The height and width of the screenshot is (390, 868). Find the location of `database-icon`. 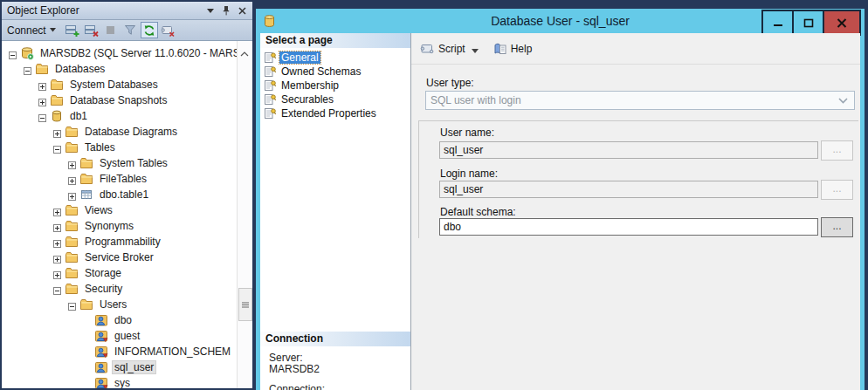

database-icon is located at coordinates (57, 116).